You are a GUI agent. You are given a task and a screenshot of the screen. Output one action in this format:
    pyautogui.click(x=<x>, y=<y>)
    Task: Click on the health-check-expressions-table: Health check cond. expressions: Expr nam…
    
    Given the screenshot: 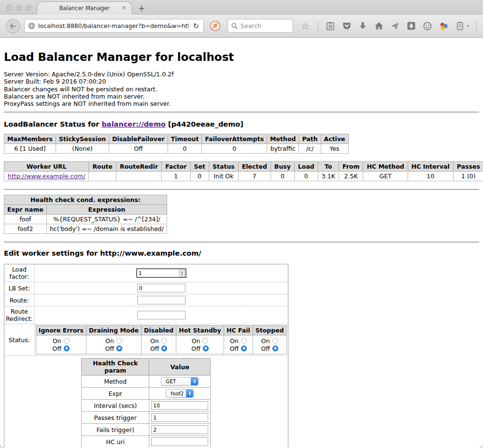 What is the action you would take?
    pyautogui.click(x=85, y=215)
    